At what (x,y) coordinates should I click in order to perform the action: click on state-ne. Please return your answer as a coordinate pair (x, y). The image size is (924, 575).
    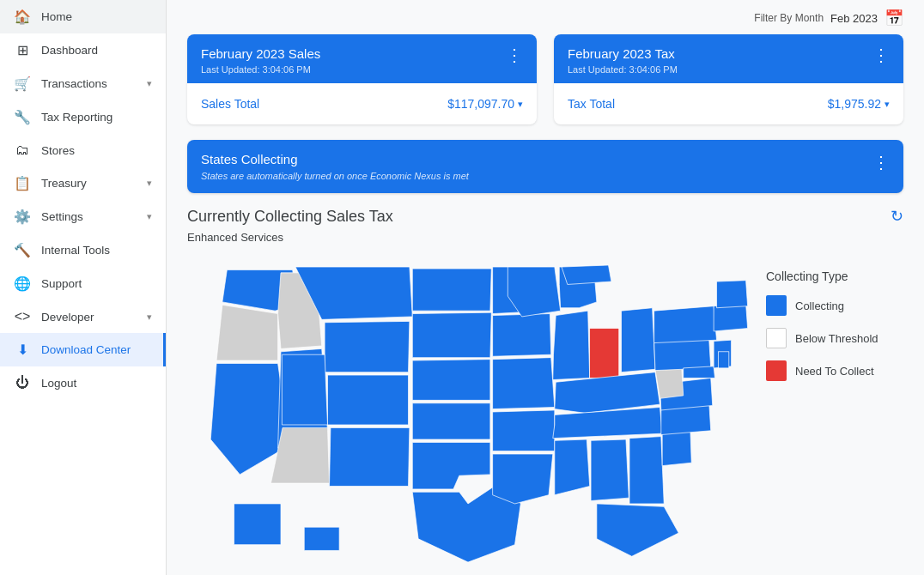
    Looking at the image, I should click on (452, 380).